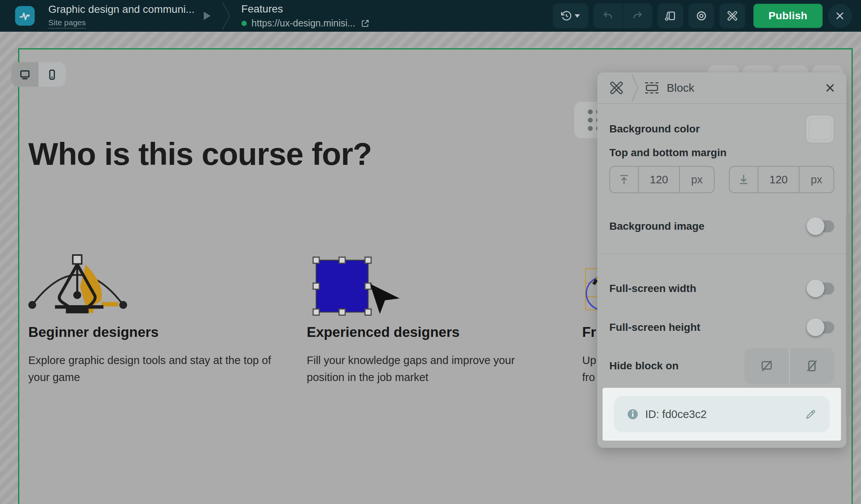 The width and height of the screenshot is (861, 504). What do you see at coordinates (811, 414) in the screenshot?
I see `edit-pencil-icon` at bounding box center [811, 414].